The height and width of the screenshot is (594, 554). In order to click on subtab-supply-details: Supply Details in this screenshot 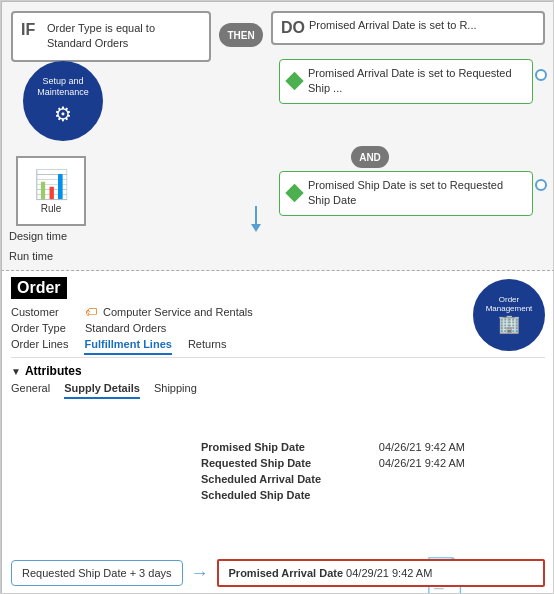, I will do `click(102, 390)`.